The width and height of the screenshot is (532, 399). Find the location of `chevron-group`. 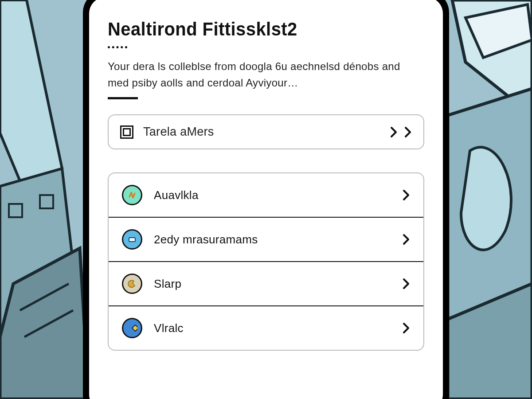

chevron-group is located at coordinates (401, 132).